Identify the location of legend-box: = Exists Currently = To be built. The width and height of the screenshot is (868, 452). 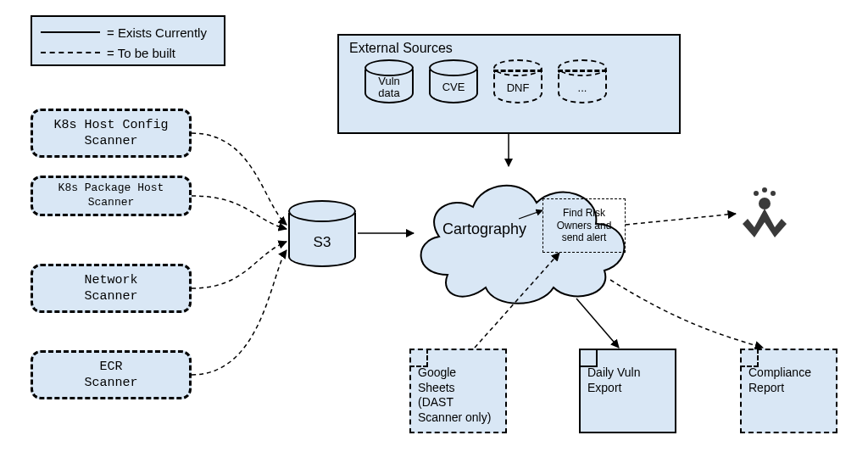
(128, 41).